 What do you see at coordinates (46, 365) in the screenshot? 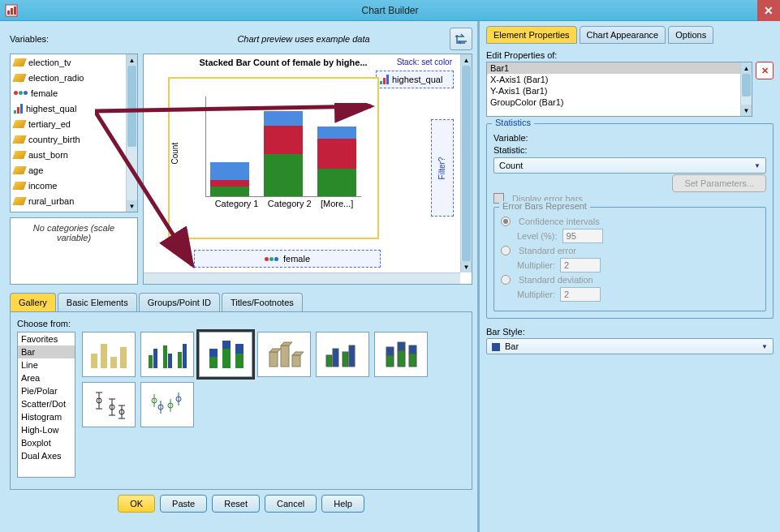
I see `list-item: Line` at bounding box center [46, 365].